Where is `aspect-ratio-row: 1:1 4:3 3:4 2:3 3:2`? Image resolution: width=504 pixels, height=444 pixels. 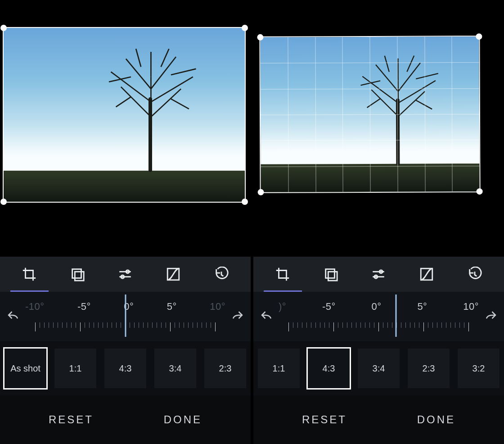 aspect-ratio-row: 1:1 4:3 3:4 2:3 3:2 is located at coordinates (379, 368).